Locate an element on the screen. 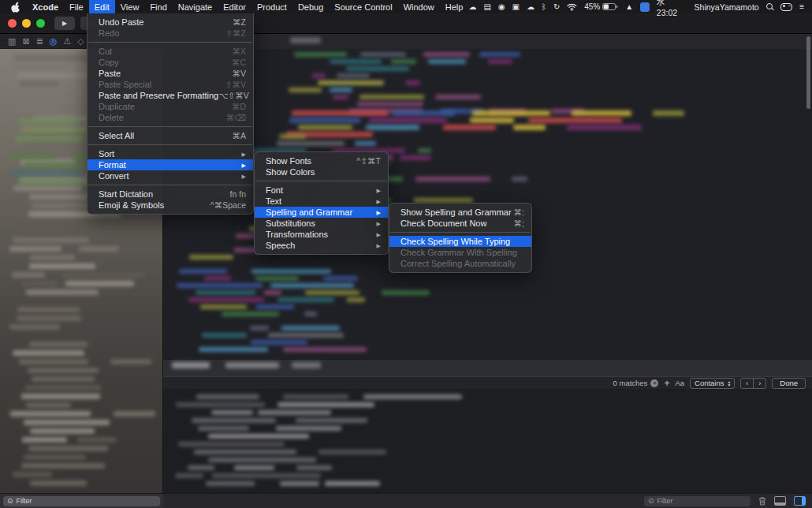 The width and height of the screenshot is (812, 508). menu-item: Show Fonts ^⇧⌘T is located at coordinates (322, 161).